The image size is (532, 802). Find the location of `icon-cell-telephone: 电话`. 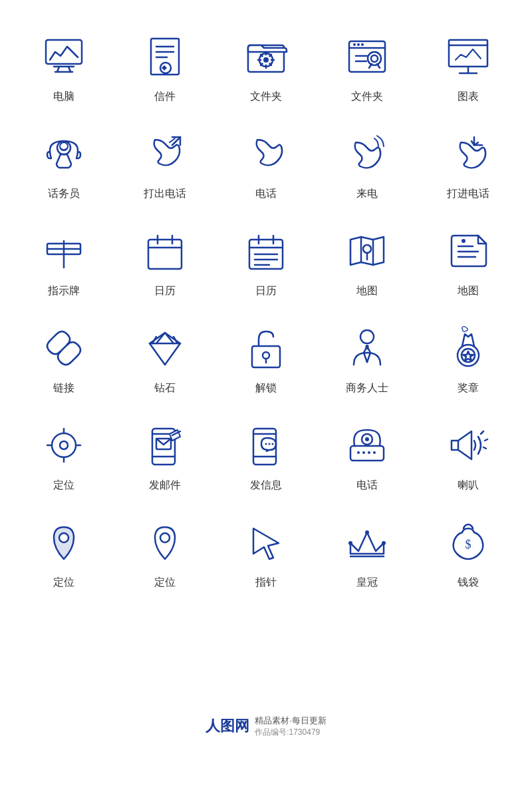

icon-cell-telephone: 电话 is located at coordinates (367, 454).